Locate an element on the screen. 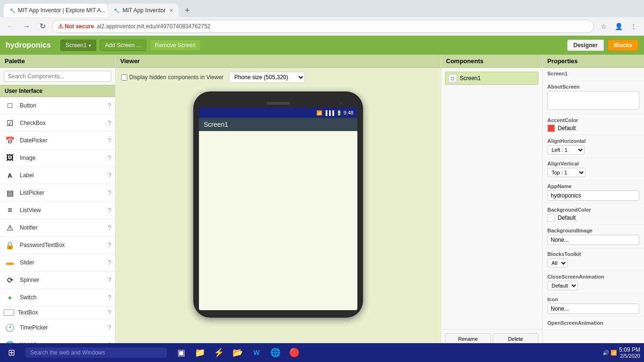 This screenshot has width=644, height=362. phone-content is located at coordinates (278, 221).